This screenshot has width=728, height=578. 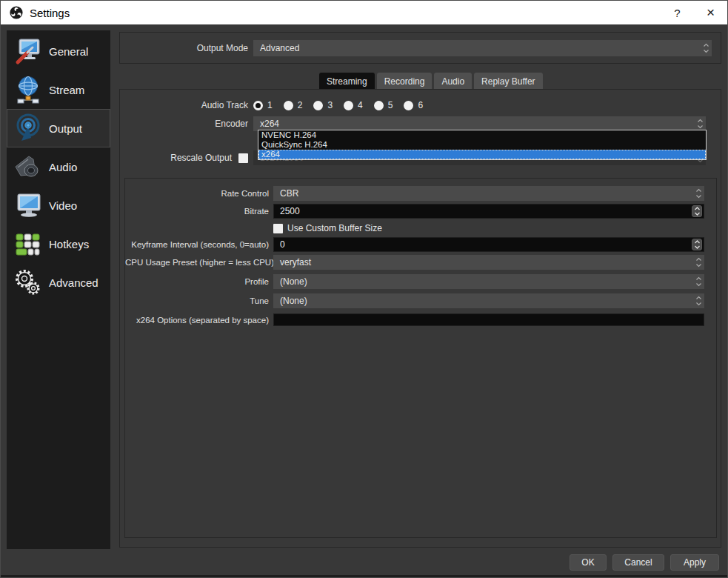 I want to click on cpu-usage-preset-row: CPU Usage Preset (higher = less CPU) ver…, so click(x=421, y=262).